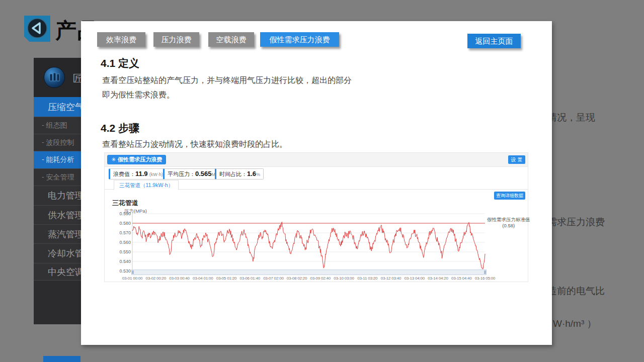 This screenshot has width=644, height=362. What do you see at coordinates (517, 160) in the screenshot?
I see `settings-button: 设 置` at bounding box center [517, 160].